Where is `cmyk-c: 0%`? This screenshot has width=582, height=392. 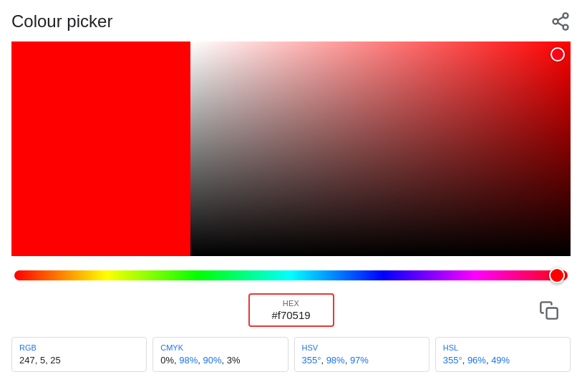
cmyk-c: 0% is located at coordinates (168, 361).